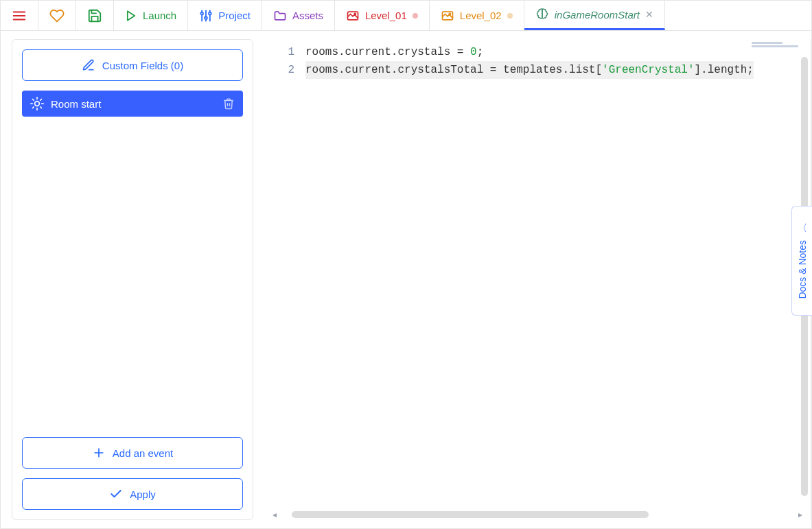 This screenshot has width=812, height=529. Describe the element at coordinates (594, 15) in the screenshot. I see `tab-ingameroomstart: inGameRoomStart ✕` at that location.